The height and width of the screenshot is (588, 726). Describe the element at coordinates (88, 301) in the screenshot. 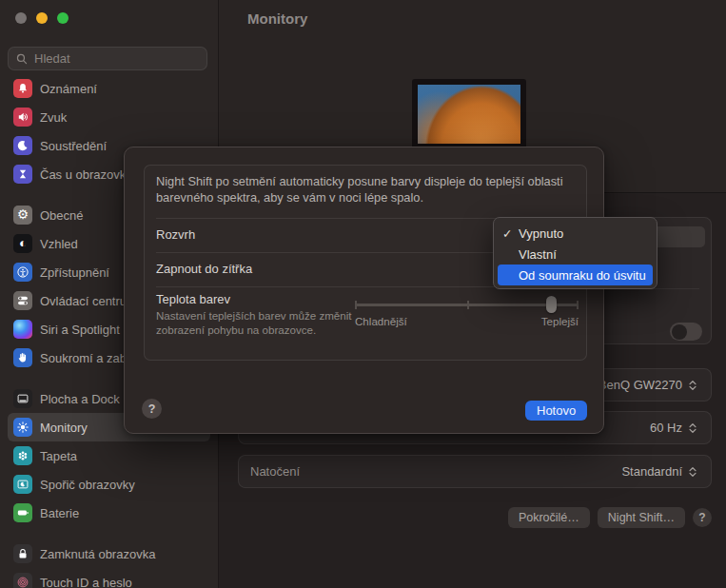

I see `sidebar-item-label: Ovládací centrum` at that location.